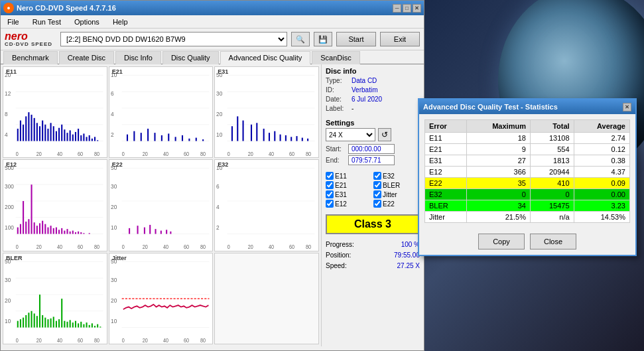 This screenshot has height=351, width=644. What do you see at coordinates (46, 22) in the screenshot?
I see `menu-run-test: Run Test` at bounding box center [46, 22].